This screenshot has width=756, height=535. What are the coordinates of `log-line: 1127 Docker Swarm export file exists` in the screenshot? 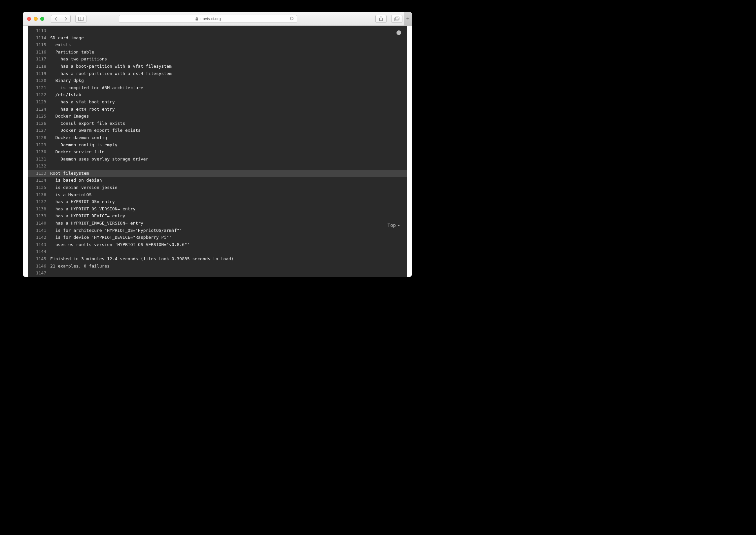 It's located at (217, 130).